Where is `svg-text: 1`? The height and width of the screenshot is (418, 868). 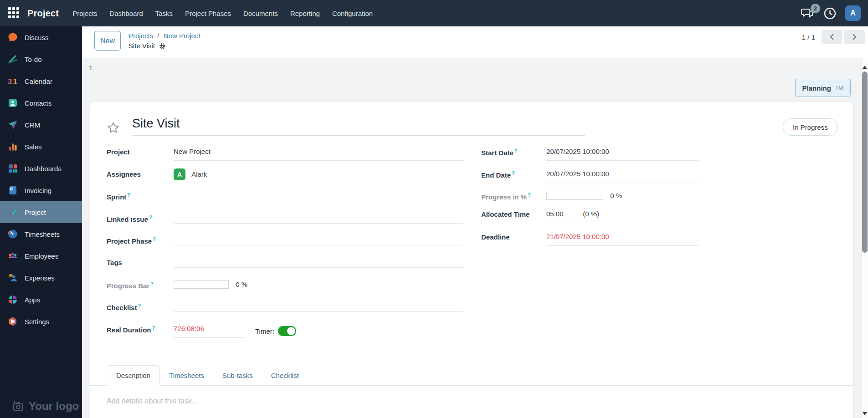
svg-text: 1 is located at coordinates (15, 82).